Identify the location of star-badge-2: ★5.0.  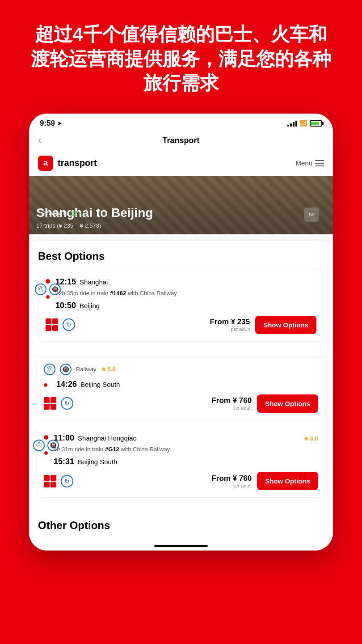
(108, 369).